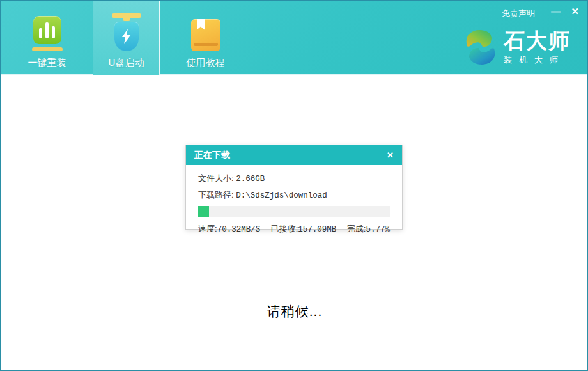 This screenshot has height=371, width=588. What do you see at coordinates (206, 38) in the screenshot?
I see `tab-tutorial: 使用教程` at bounding box center [206, 38].